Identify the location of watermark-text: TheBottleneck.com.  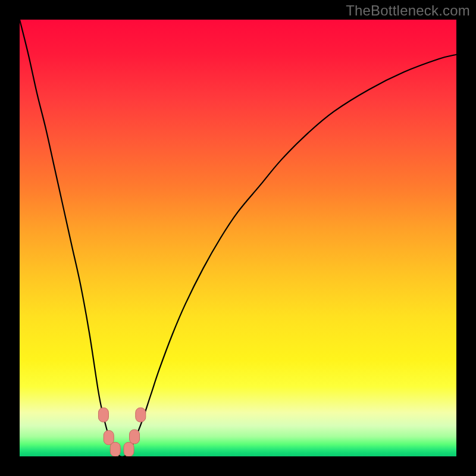
(408, 11).